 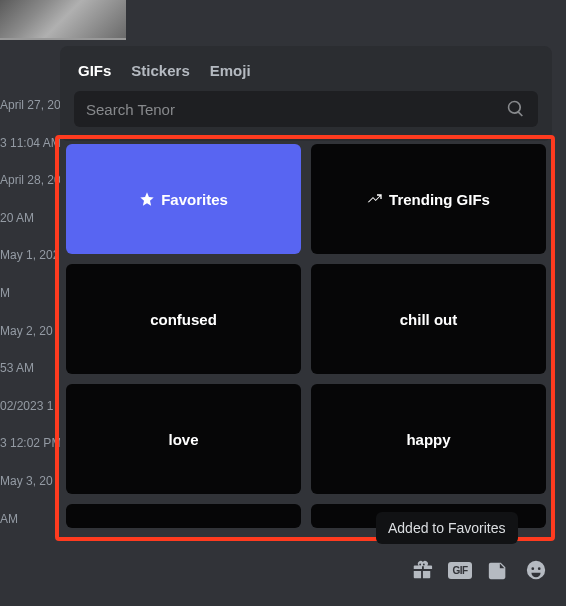 What do you see at coordinates (30, 144) in the screenshot?
I see `timestamp: 3 11:04 AM` at bounding box center [30, 144].